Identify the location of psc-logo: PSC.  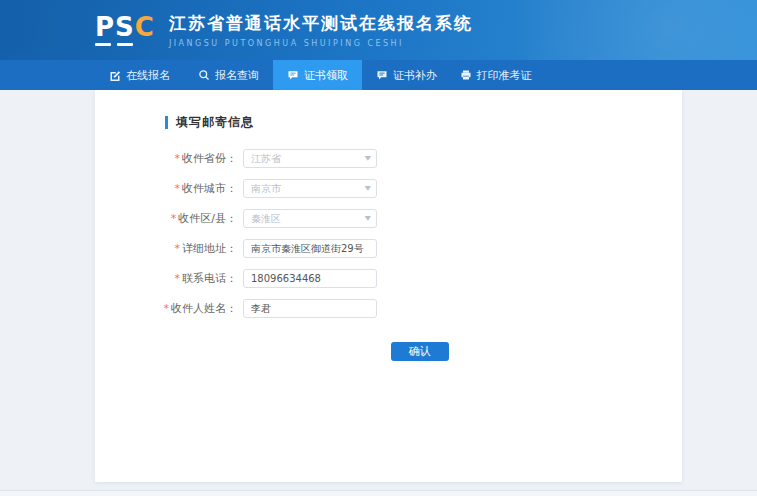
(125, 30).